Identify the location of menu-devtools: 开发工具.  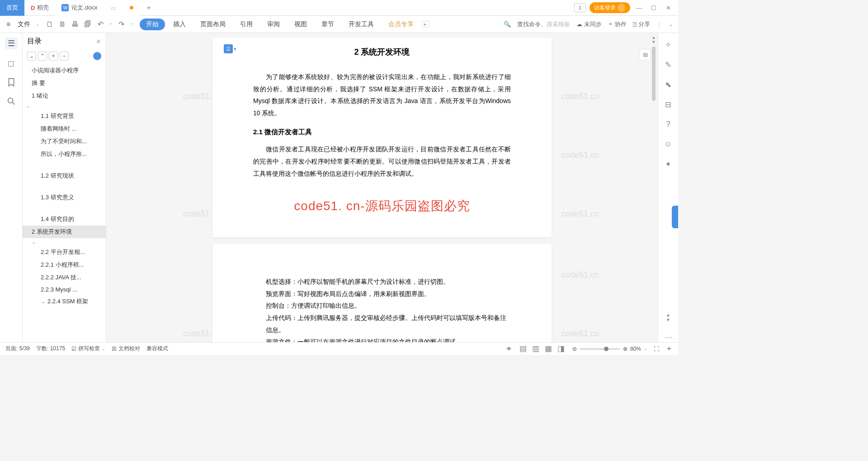
(361, 24).